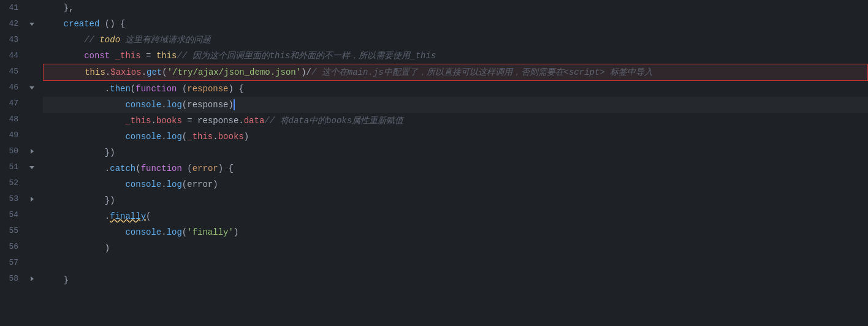 The width and height of the screenshot is (868, 326). What do you see at coordinates (12, 263) in the screenshot?
I see `line-num-57: 57` at bounding box center [12, 263].